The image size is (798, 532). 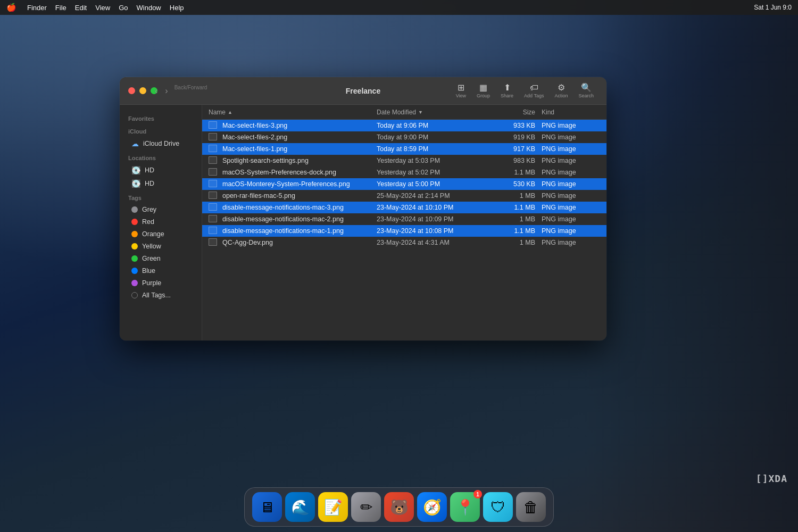 What do you see at coordinates (300, 507) in the screenshot?
I see `dock-item-edge: 🌊` at bounding box center [300, 507].